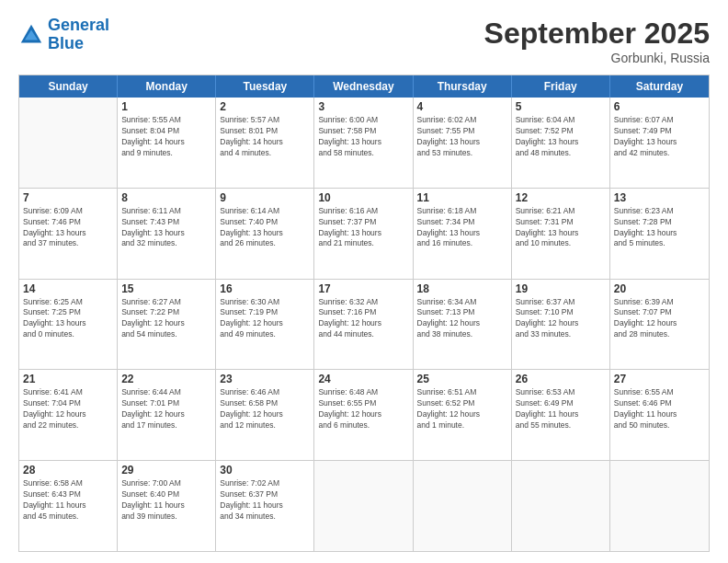  What do you see at coordinates (79, 25) in the screenshot?
I see `logo-line1: General` at bounding box center [79, 25].